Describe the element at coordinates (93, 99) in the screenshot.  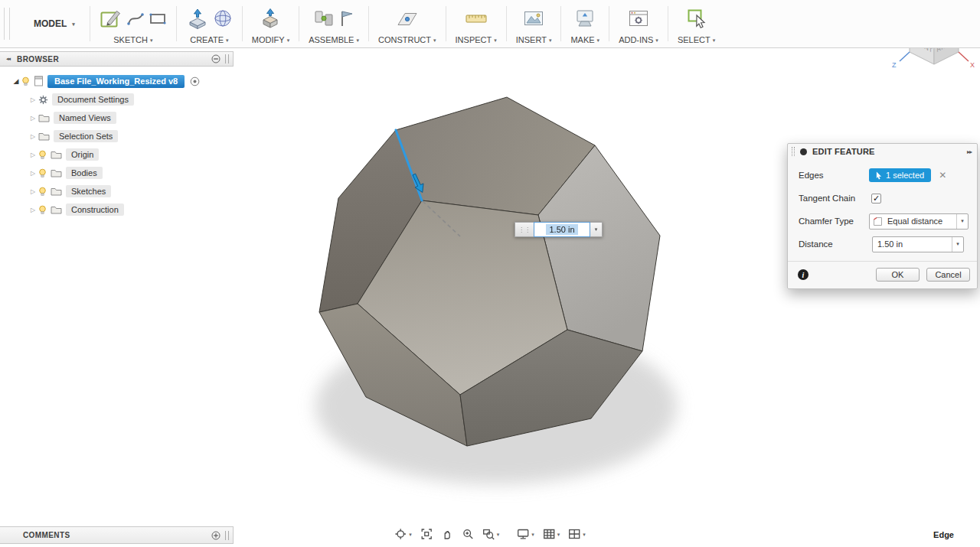
I see `tree-item-label: Document Settings` at that location.